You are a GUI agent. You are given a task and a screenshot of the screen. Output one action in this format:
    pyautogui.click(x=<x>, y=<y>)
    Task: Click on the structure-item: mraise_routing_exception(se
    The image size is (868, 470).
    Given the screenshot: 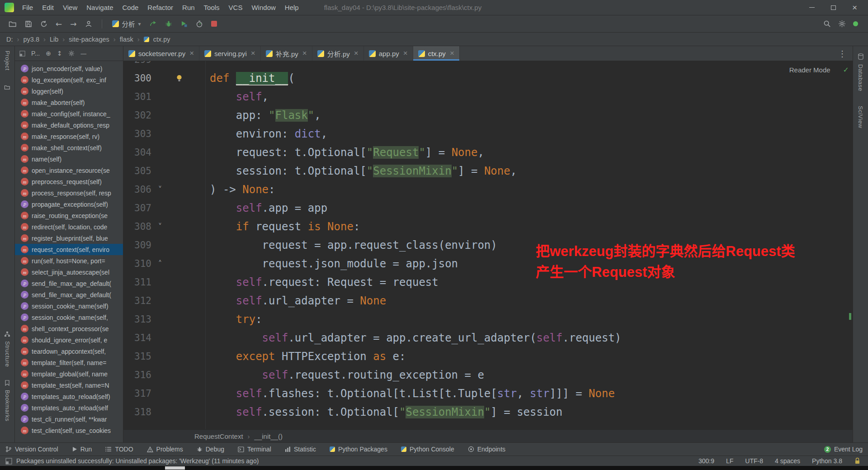 What is the action you would take?
    pyautogui.click(x=69, y=215)
    